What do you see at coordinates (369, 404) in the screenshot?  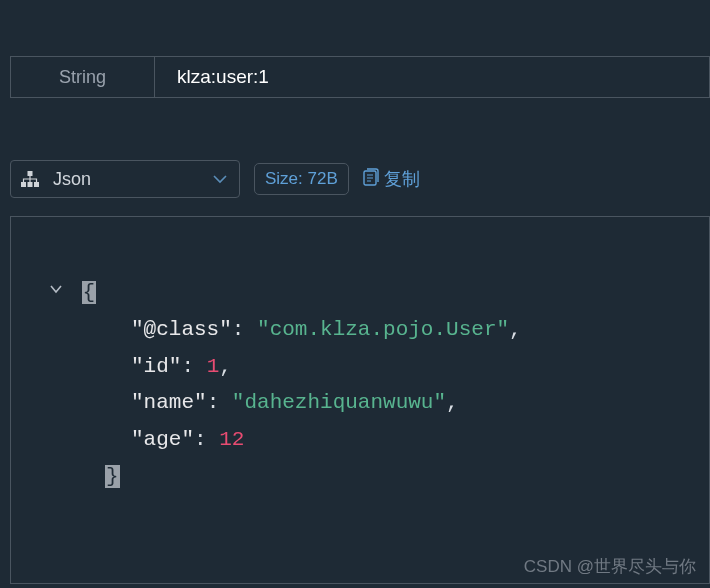 I see `json-line: "name": "dahezhiquanwuwu",` at bounding box center [369, 404].